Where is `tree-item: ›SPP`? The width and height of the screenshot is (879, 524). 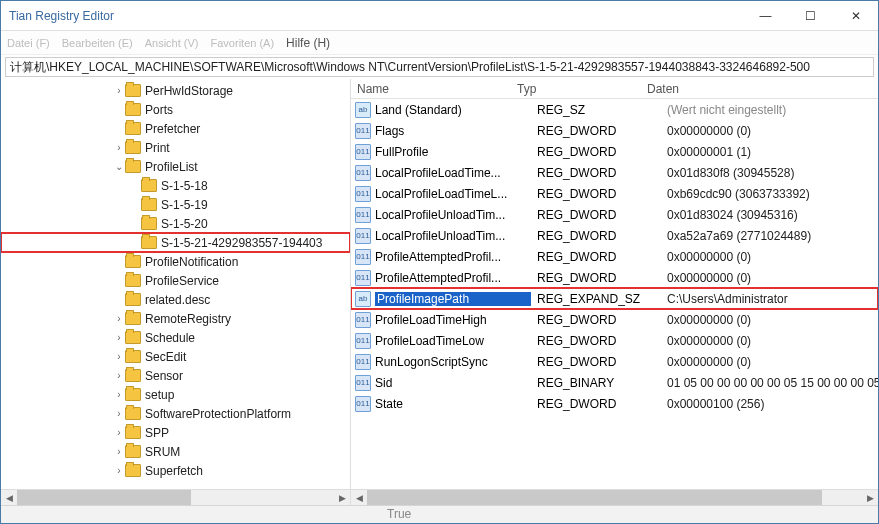
tree-item: ›SPP is located at coordinates (176, 432).